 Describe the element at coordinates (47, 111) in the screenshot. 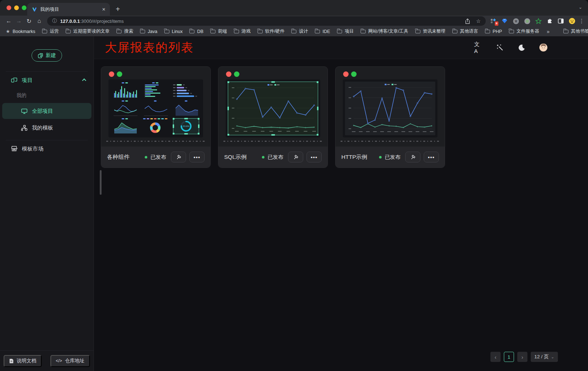

I see `sidebar-item-all-projects: 全部项目` at that location.